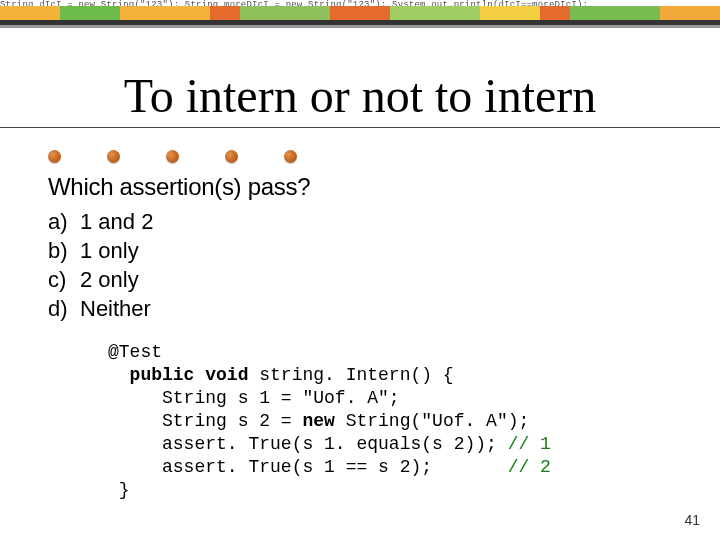  What do you see at coordinates (384, 250) in the screenshot?
I see `option-b: b) 1 only` at bounding box center [384, 250].